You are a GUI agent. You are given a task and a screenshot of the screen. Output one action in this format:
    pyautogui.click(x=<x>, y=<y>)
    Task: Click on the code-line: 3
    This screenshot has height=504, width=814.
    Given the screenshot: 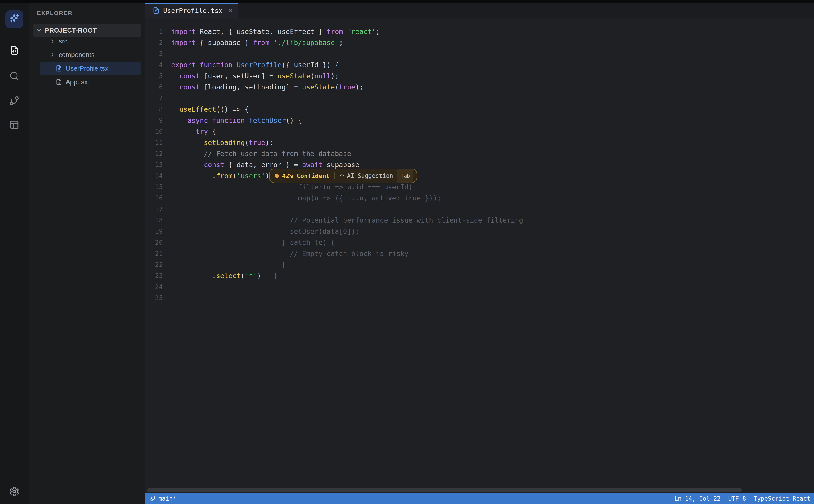 What is the action you would take?
    pyautogui.click(x=480, y=54)
    